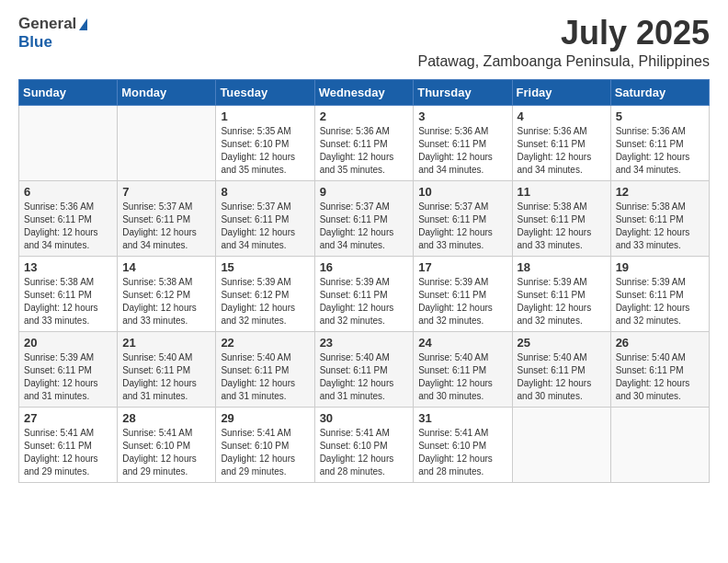  What do you see at coordinates (364, 116) in the screenshot?
I see `day-number: 2` at bounding box center [364, 116].